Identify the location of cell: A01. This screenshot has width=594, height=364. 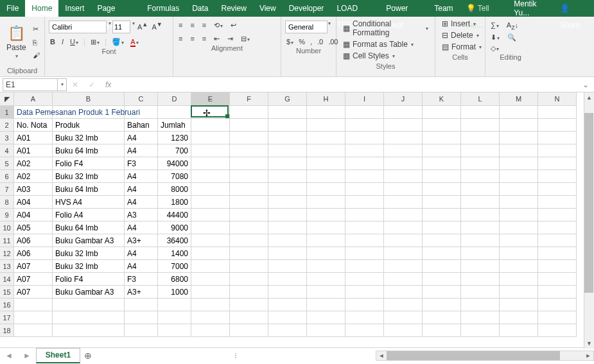
(33, 138).